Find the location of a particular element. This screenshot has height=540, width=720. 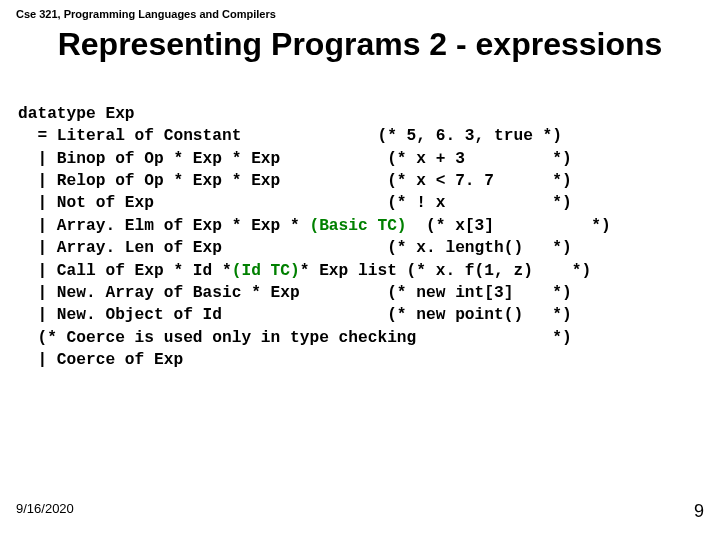

code-line: | Array. Len of Exp (* x. length() *) is located at coordinates (295, 248).